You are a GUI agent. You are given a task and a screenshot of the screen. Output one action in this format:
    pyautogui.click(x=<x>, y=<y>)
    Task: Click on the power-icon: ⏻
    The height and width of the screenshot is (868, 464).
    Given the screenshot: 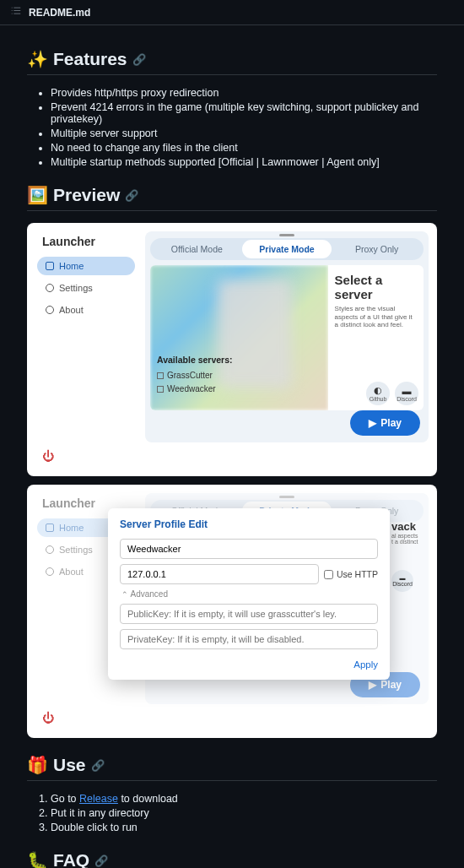 What is the action you would take?
    pyautogui.click(x=48, y=456)
    